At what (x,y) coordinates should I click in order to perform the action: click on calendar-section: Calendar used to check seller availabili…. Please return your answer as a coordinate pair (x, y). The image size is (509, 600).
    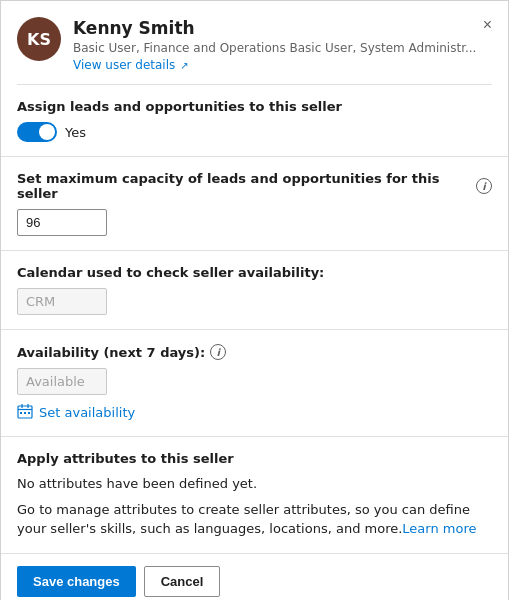
    Looking at the image, I should click on (254, 290).